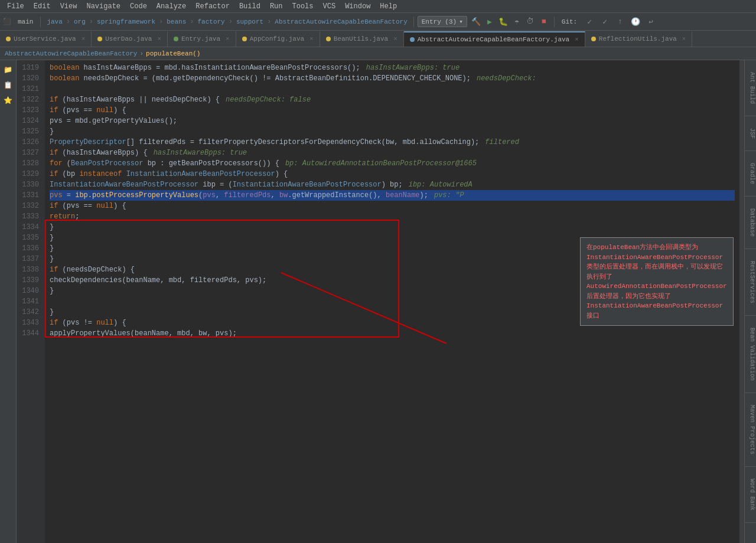 This screenshot has width=756, height=543. I want to click on menu-items: FileEditViewNavigateCodeAnalyzeRefactorB…, so click(202, 6).